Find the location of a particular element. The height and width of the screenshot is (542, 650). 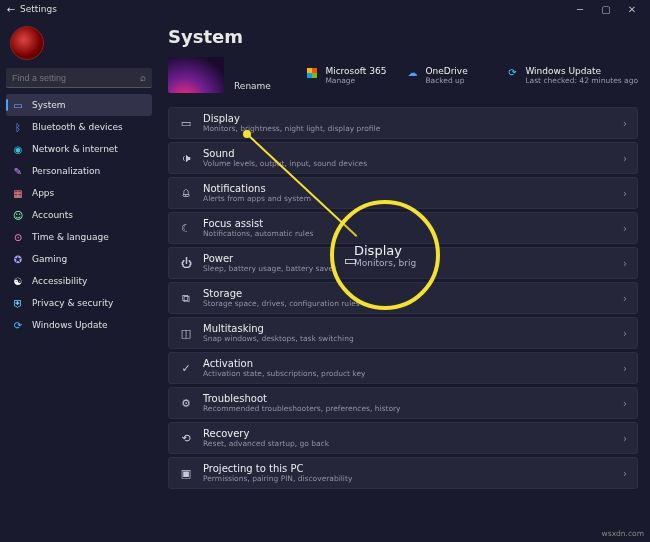

info-row: Rename Microsoft 365Manage ☁ OneDriveBac… is located at coordinates (403, 75).